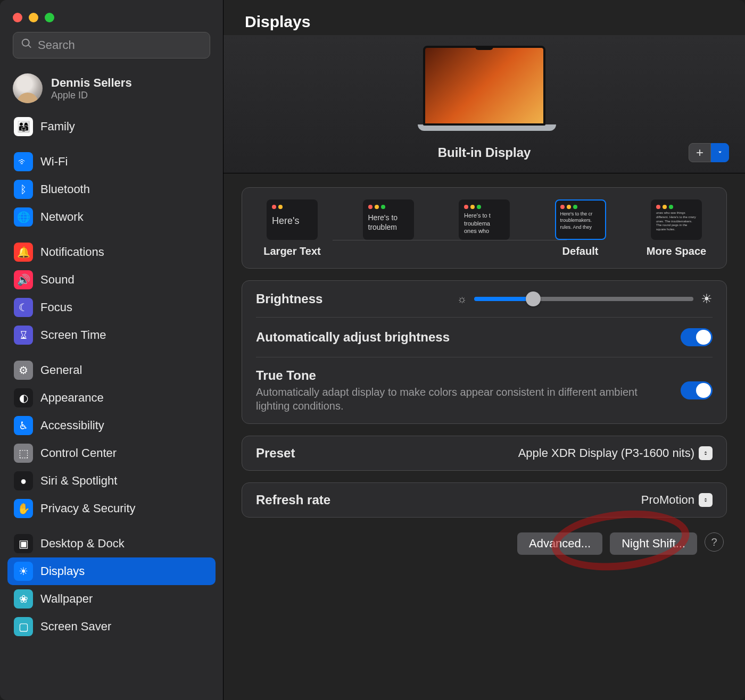  What do you see at coordinates (714, 542) in the screenshot?
I see `help-button: ?` at bounding box center [714, 542].